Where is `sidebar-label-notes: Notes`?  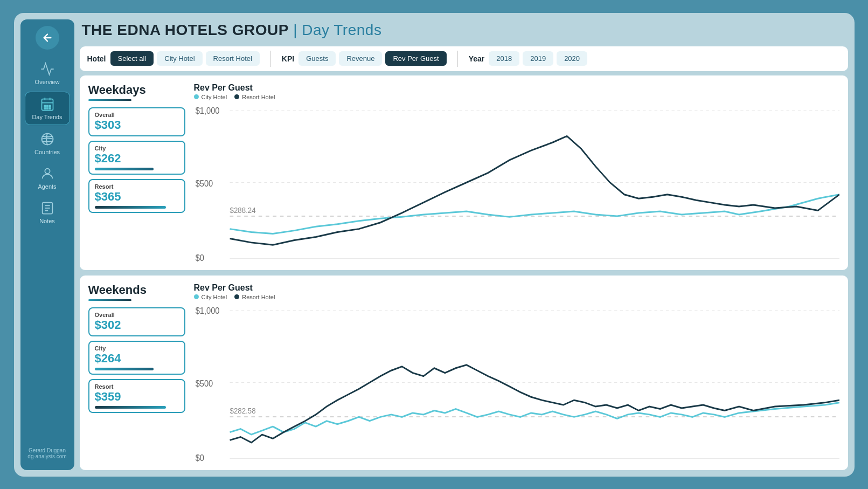
sidebar-label-notes: Notes is located at coordinates (47, 221).